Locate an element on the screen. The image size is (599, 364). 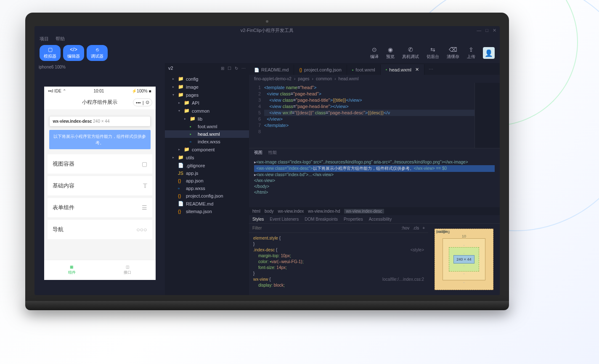
menu-project: 项目 is located at coordinates (44, 39).